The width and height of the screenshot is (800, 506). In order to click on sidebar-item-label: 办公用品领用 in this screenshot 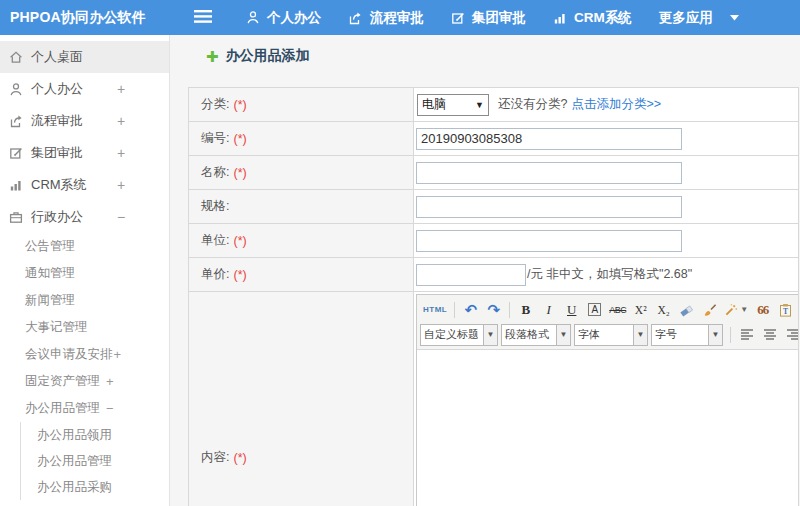, I will do `click(74, 436)`.